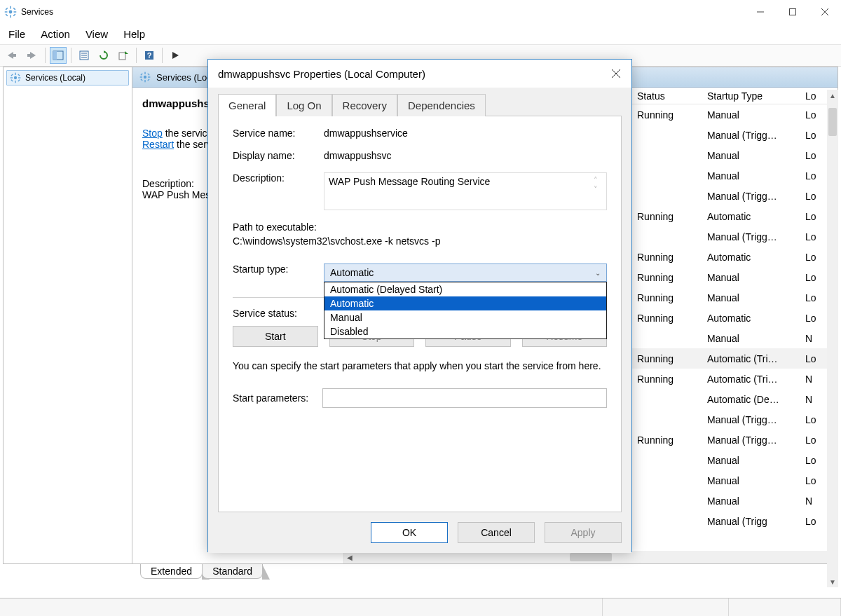 This screenshot has height=616, width=841. What do you see at coordinates (616, 74) in the screenshot?
I see `close-icon` at bounding box center [616, 74].